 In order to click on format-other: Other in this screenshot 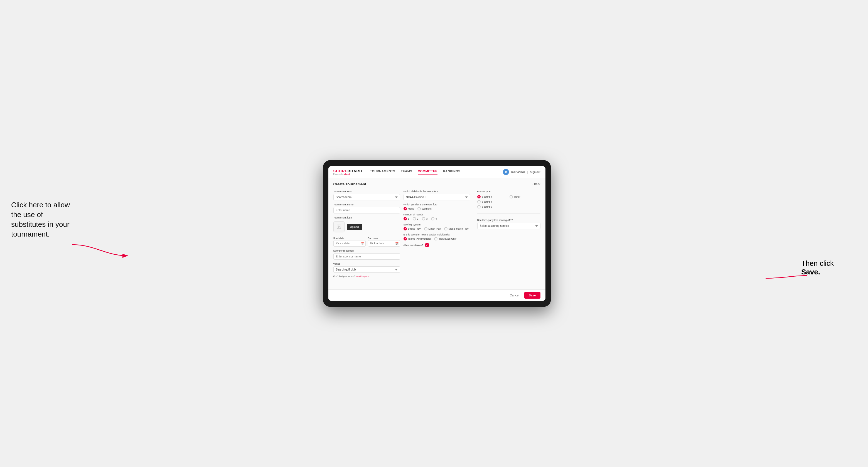, I will do `click(525, 197)`.